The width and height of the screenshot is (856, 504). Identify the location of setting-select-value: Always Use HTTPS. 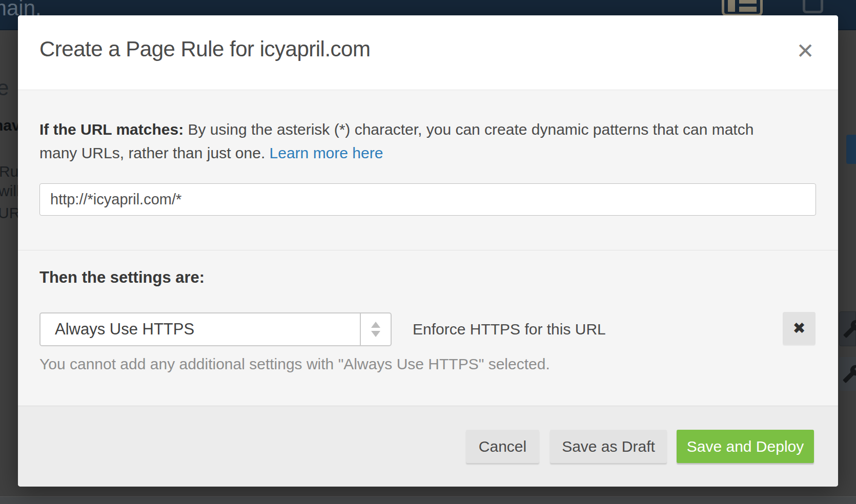
(125, 329).